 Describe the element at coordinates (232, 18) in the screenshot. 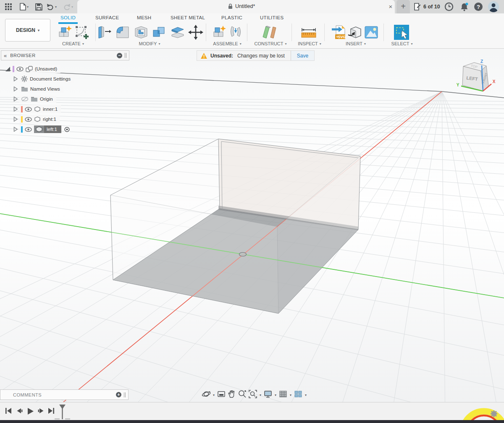

I see `tab-plastic: PLASTIC` at that location.